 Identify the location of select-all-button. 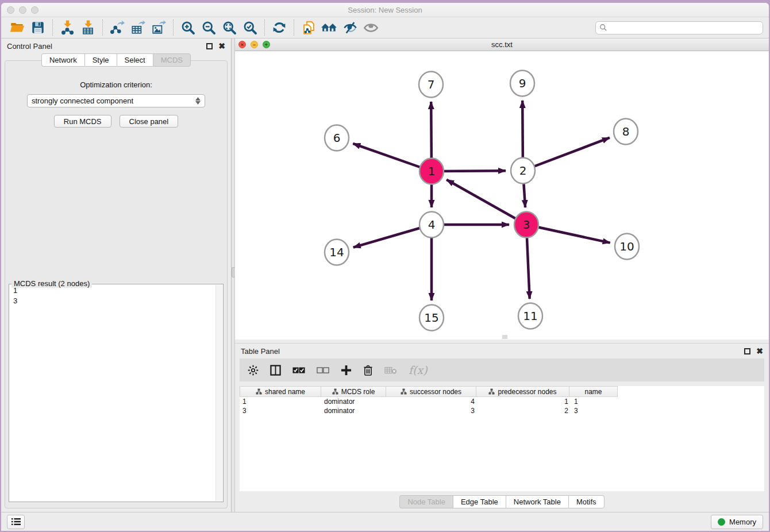
(299, 370).